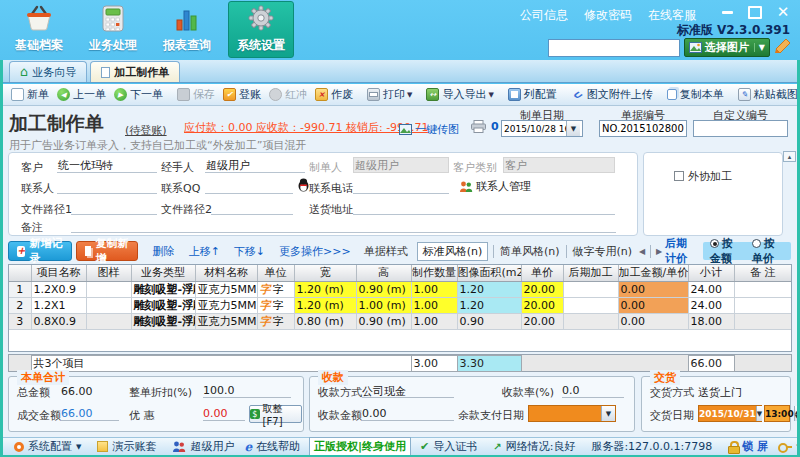 The width and height of the screenshot is (800, 457). Describe the element at coordinates (400, 321) in the screenshot. I see `table-row: 3 0.8X0.9 雕刻吸塑-浮雕 亚克力5MM 字 0.80 (m) 0.90…` at that location.